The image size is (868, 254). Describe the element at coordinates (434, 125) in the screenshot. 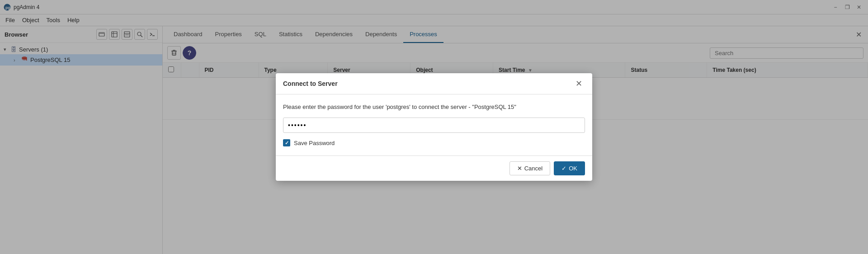

I see `password-input` at that location.